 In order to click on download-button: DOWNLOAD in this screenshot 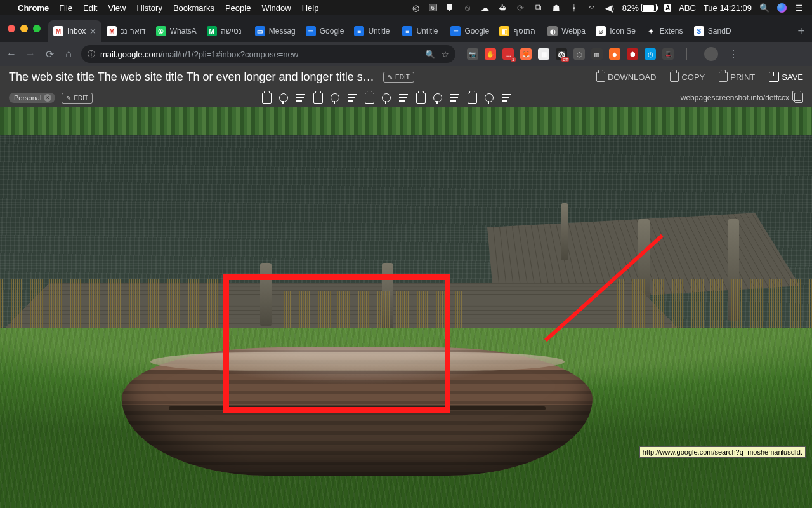, I will do `click(627, 77)`.